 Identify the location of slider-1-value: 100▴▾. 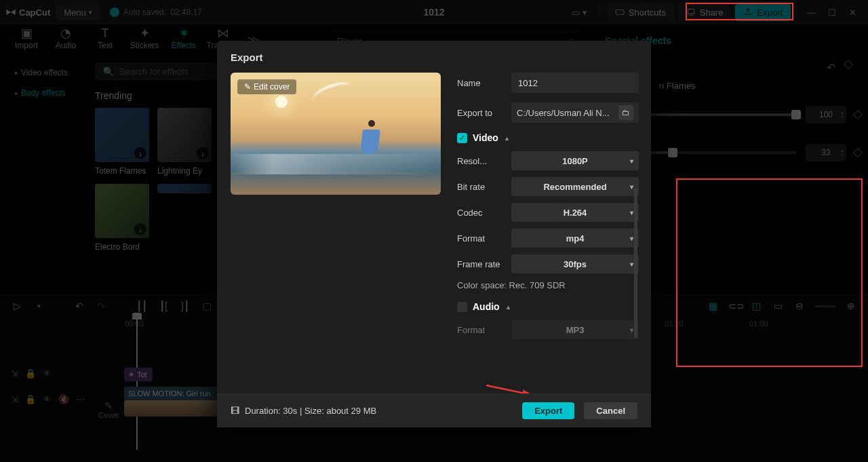
(826, 115).